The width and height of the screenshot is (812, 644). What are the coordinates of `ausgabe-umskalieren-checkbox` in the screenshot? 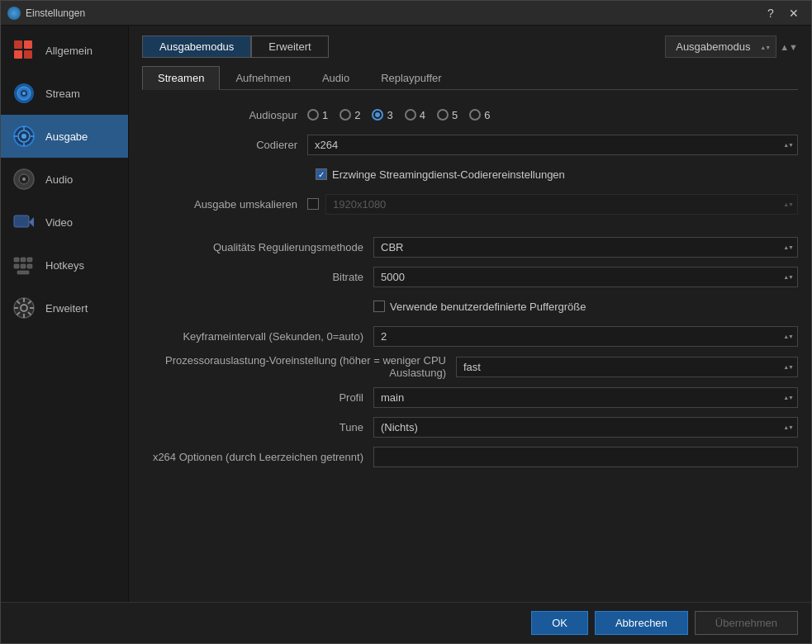 It's located at (313, 204).